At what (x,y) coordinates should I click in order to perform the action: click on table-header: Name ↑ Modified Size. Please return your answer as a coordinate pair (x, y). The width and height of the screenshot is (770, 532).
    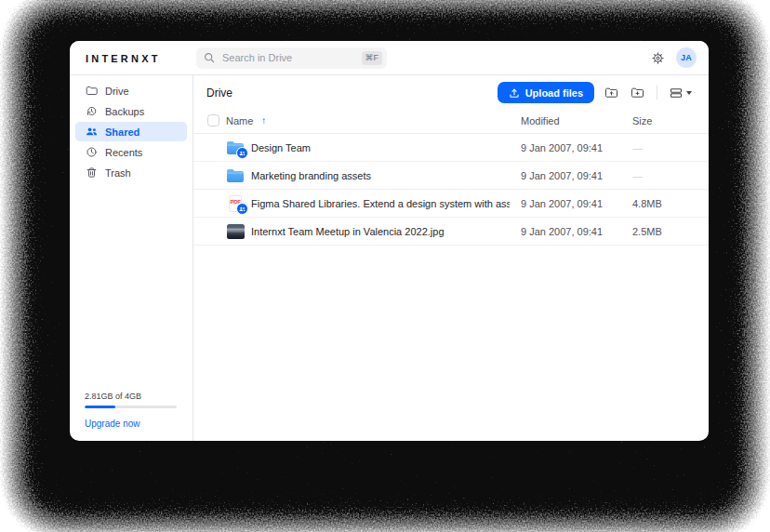
    Looking at the image, I should click on (451, 121).